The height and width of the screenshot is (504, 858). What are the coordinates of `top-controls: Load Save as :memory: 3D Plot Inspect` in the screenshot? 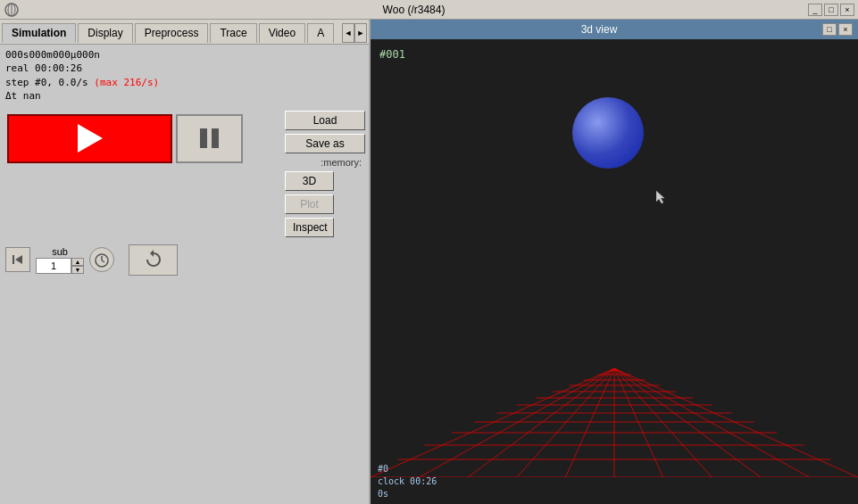 It's located at (184, 174).